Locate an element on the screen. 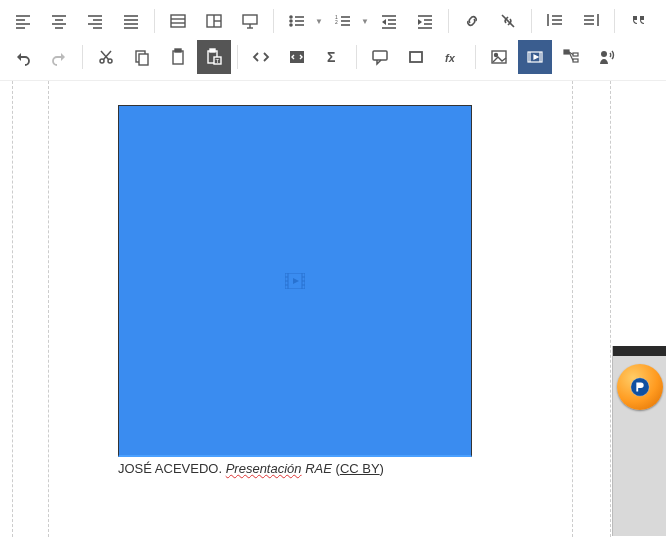 Image resolution: width=666 pixels, height=538 pixels. blockquote-button is located at coordinates (638, 21).